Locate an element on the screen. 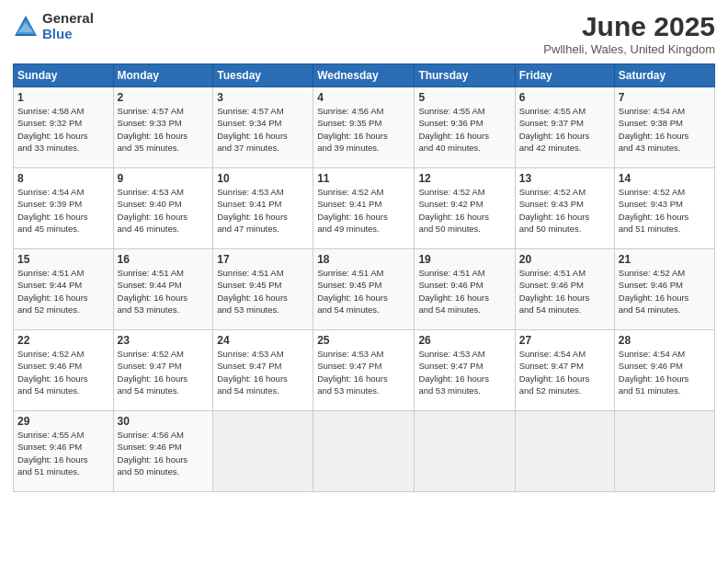  table-row: 12Sunrise: 4:52 AM Sunset: 9:42 PM Dayli… is located at coordinates (465, 209).